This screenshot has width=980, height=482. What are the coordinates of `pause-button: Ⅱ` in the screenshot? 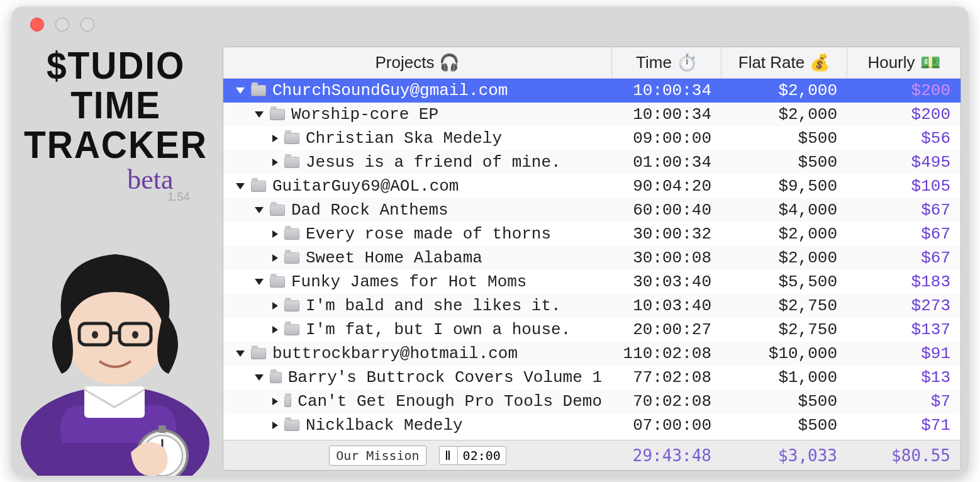 It's located at (449, 456).